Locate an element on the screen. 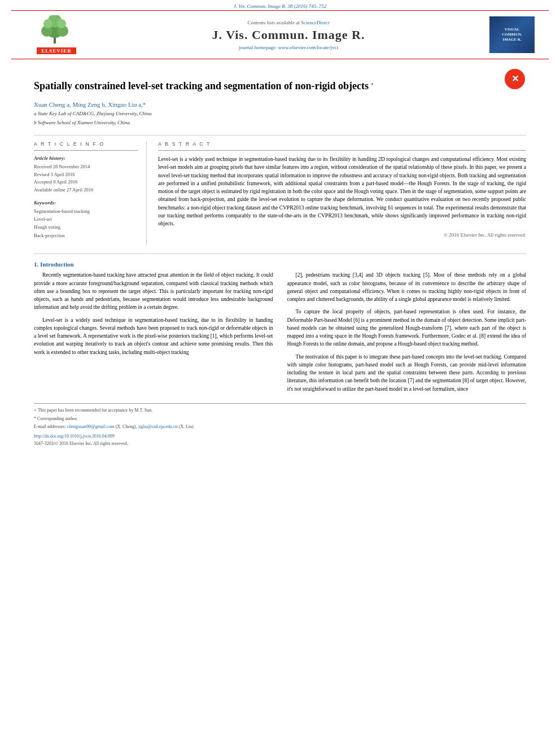 This screenshot has width=560, height=747. keyword-3: Hough voting is located at coordinates (86, 227).